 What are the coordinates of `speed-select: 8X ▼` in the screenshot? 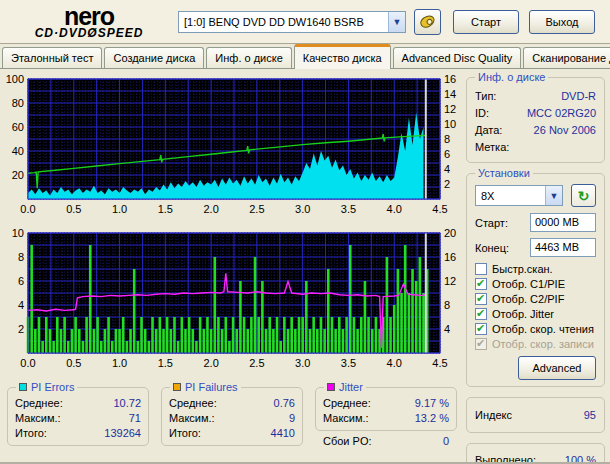 It's located at (519, 196).